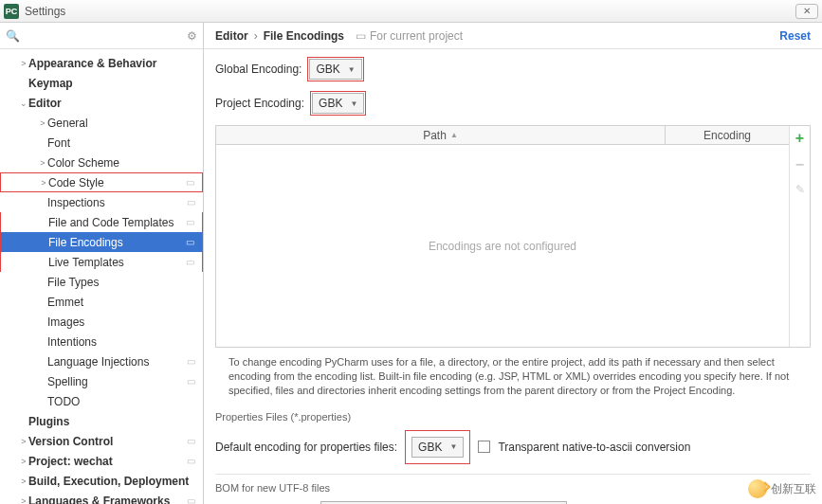 Image resolution: width=822 pixels, height=504 pixels. What do you see at coordinates (113, 83) in the screenshot?
I see `sidebar-item-label: Keymap` at bounding box center [113, 83].